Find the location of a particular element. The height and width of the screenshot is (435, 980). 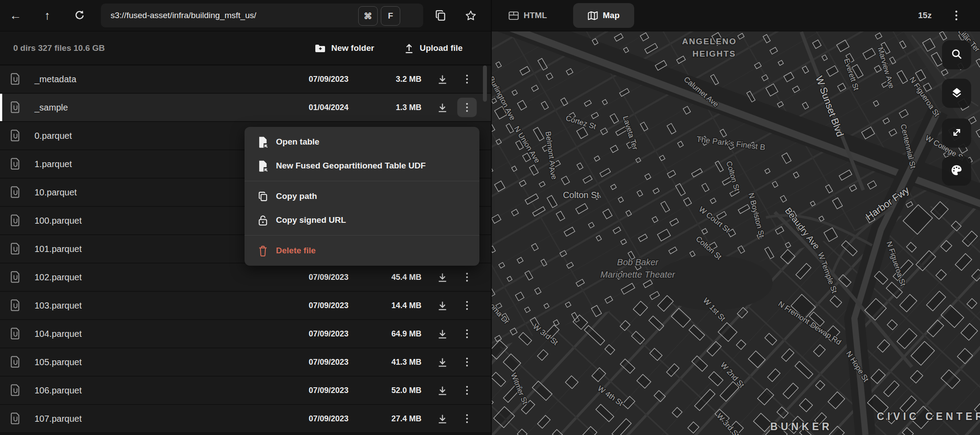

lock-icon is located at coordinates (263, 220).